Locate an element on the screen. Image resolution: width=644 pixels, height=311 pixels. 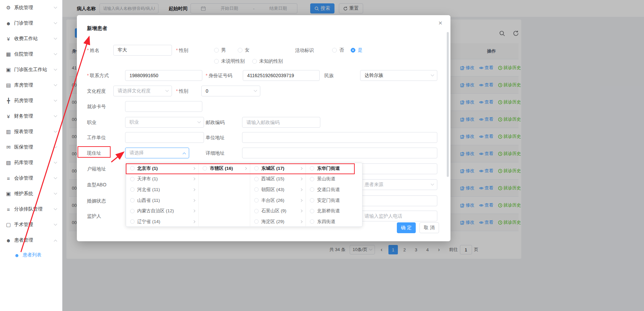
postcode-input is located at coordinates (281, 122).